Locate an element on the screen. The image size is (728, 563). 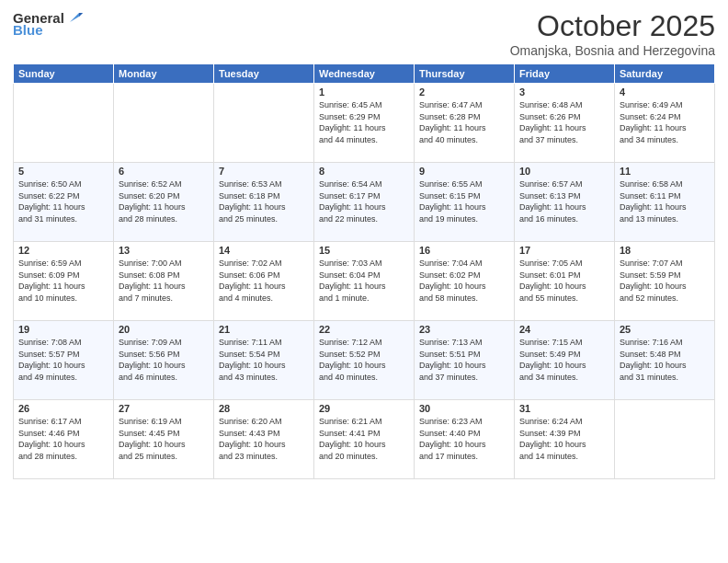
day-info: Sunrise: 6:21 AM Sunset: 4:41 PM Dayligh… is located at coordinates (364, 439).